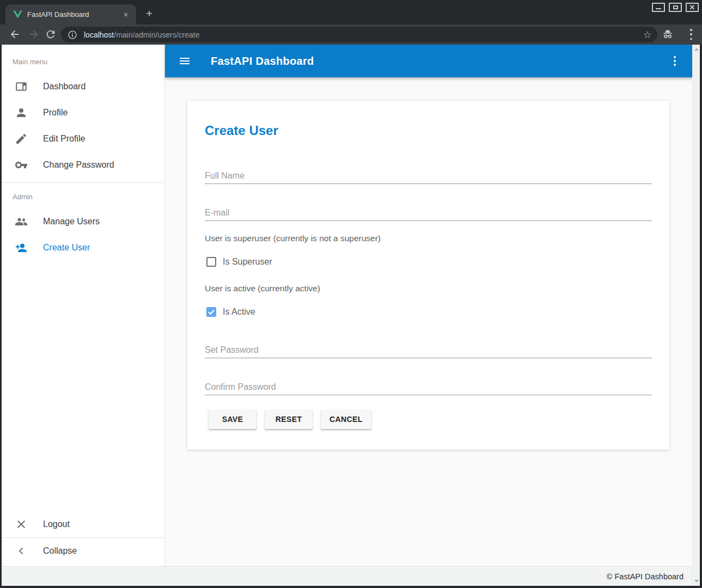  I want to click on sidebar-item-label: Manage Users, so click(71, 222).